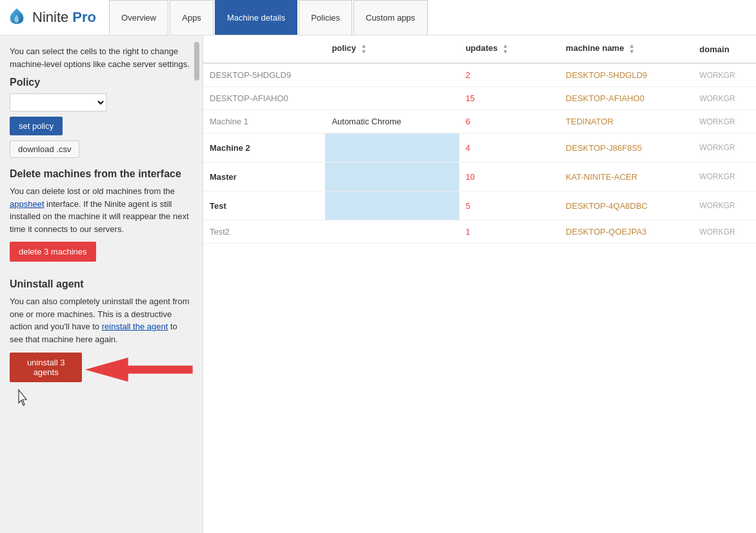  Describe the element at coordinates (626, 206) in the screenshot. I see `machine-name-cell: DESKTOP-4QA8DBC` at that location.